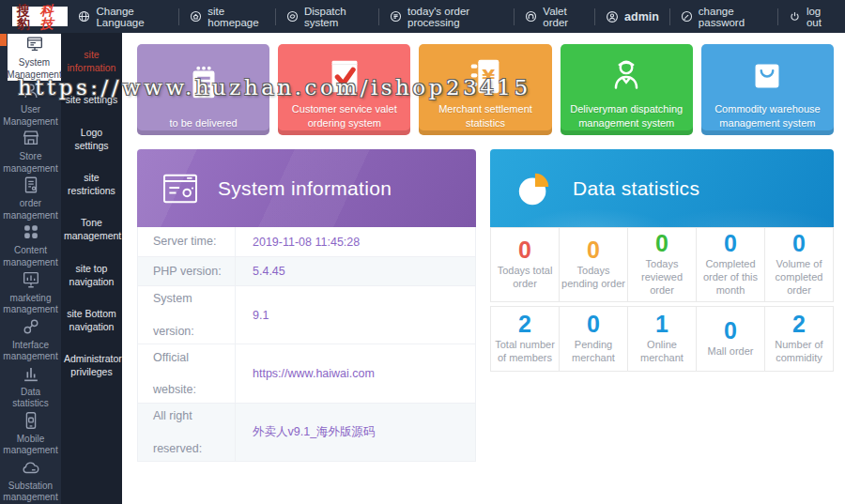  I want to click on stat-label: Todays total order, so click(525, 278).